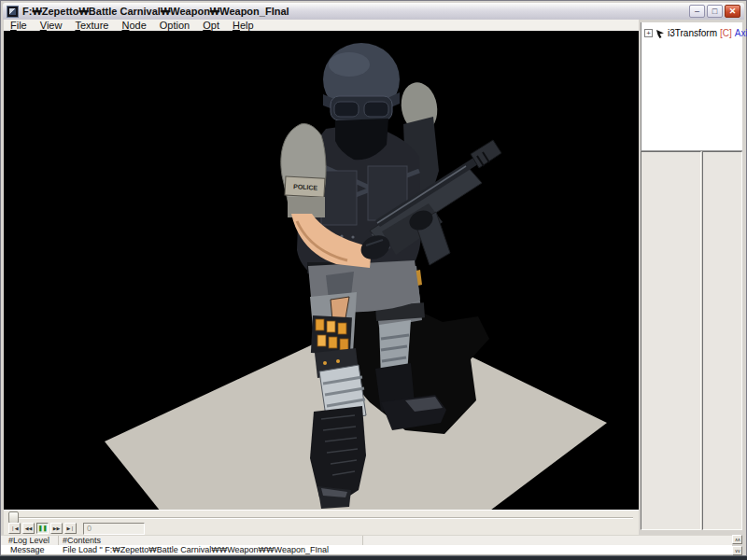  I want to click on frame-number-field: 0, so click(114, 528).